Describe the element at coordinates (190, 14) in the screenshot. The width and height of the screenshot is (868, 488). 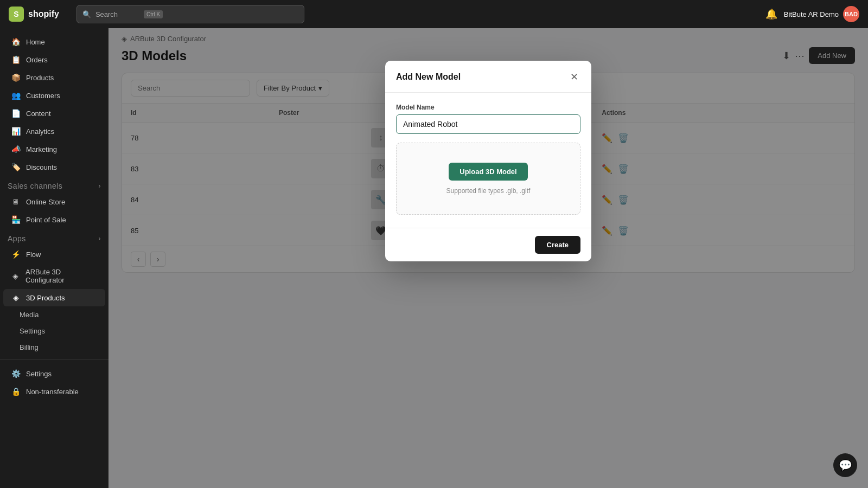
I see `search-bar: 🔍 Search Ctrl K` at that location.